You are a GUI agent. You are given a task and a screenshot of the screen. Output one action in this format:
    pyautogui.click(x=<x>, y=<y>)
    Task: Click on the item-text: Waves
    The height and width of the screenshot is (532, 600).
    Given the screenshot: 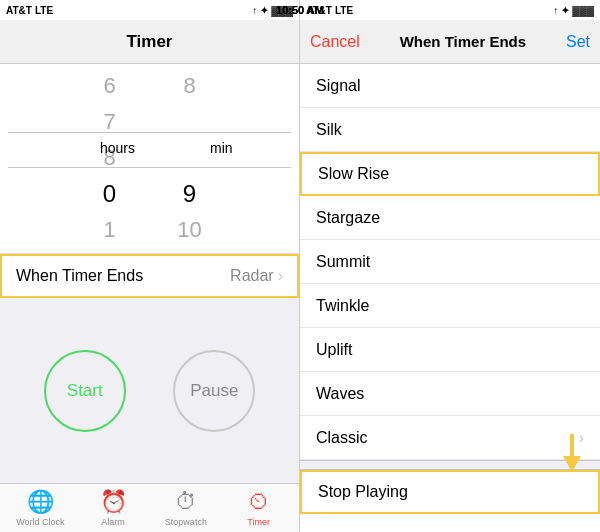 What is the action you would take?
    pyautogui.click(x=450, y=394)
    